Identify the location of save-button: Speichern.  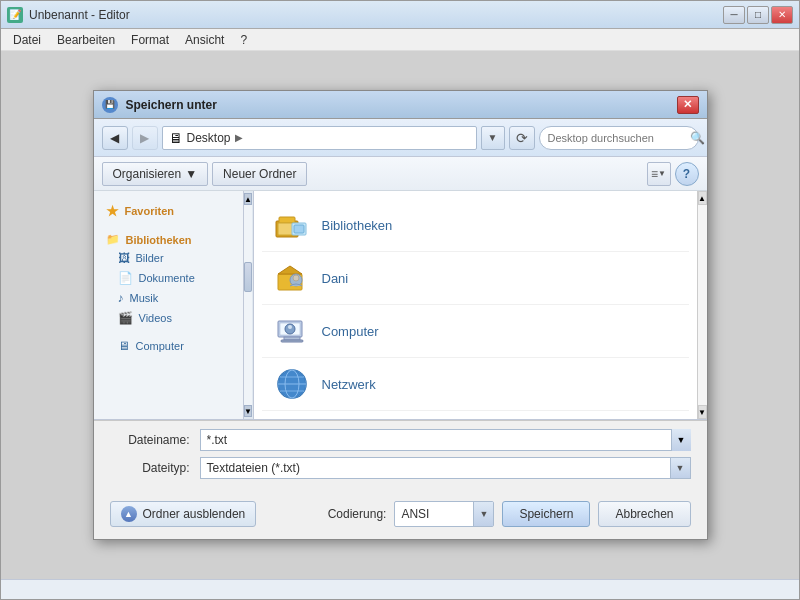
(546, 514).